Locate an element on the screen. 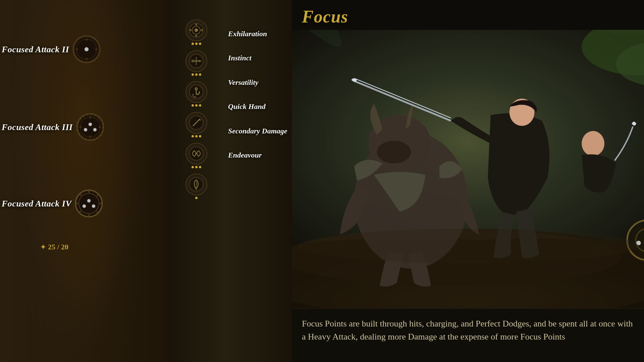 The width and height of the screenshot is (644, 362). focused-attack-3-row: Focused Attack III is located at coordinates (53, 127).